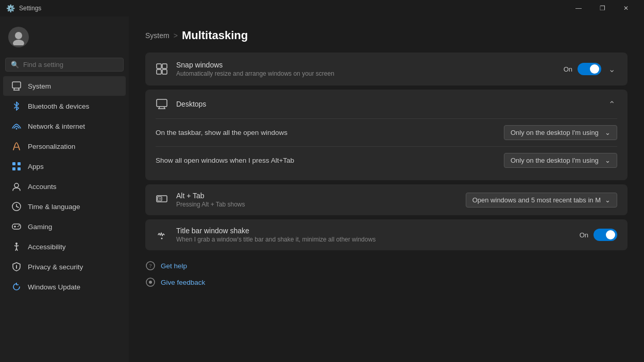 Image resolution: width=644 pixels, height=362 pixels. I want to click on desktops-controls: ⌃, so click(612, 104).